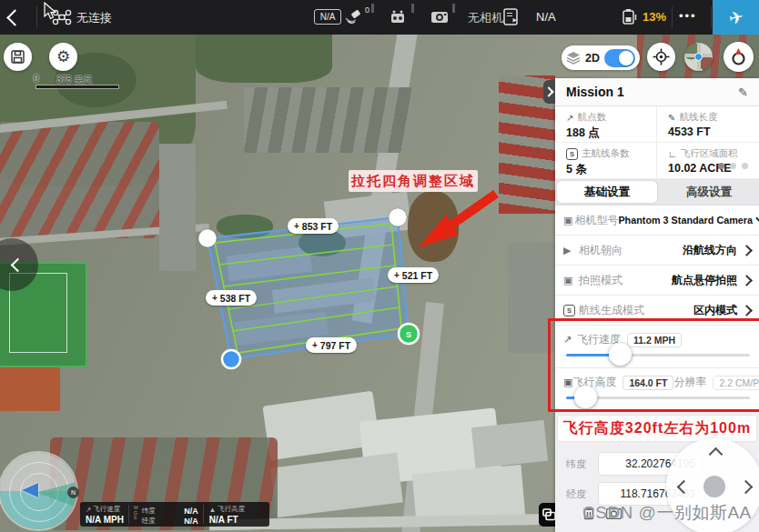 The width and height of the screenshot is (759, 532). What do you see at coordinates (368, 10) in the screenshot?
I see `satellite-count: 0` at bounding box center [368, 10].